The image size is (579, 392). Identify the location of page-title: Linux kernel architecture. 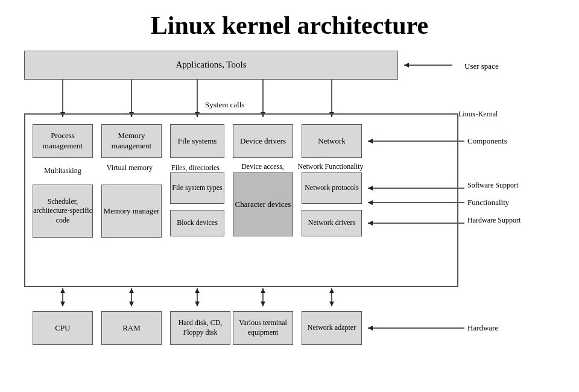
(290, 23).